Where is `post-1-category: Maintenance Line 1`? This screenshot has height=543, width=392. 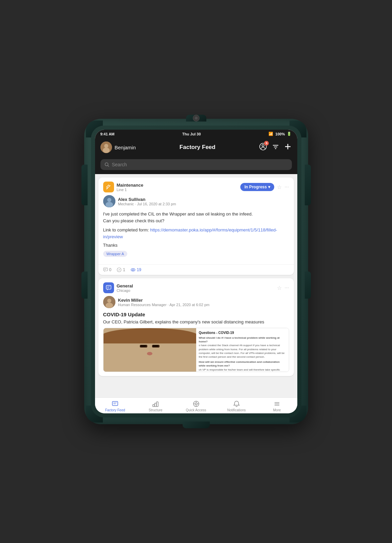
post-1-category: Maintenance Line 1 is located at coordinates (124, 187).